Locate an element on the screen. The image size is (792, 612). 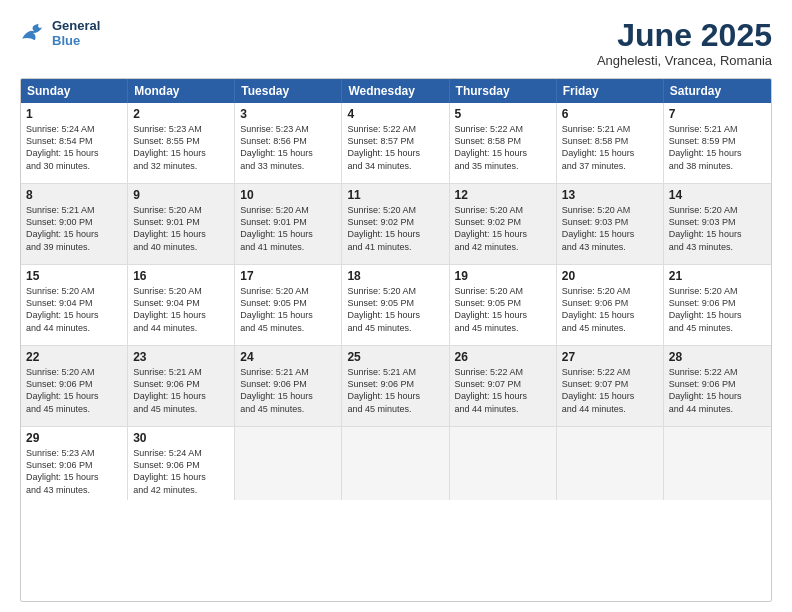
day-number: 25 is located at coordinates (395, 357).